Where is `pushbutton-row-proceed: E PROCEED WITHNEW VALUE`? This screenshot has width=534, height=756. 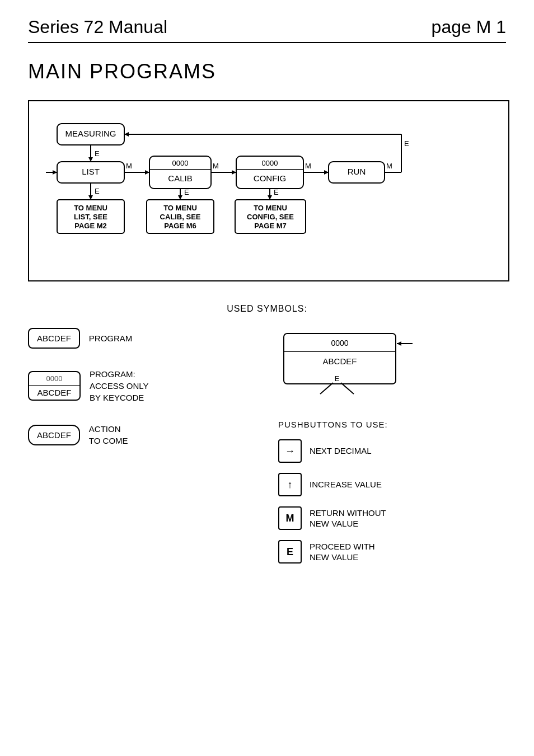 pushbutton-row-proceed: E PROCEED WITHNEW VALUE is located at coordinates (392, 552).